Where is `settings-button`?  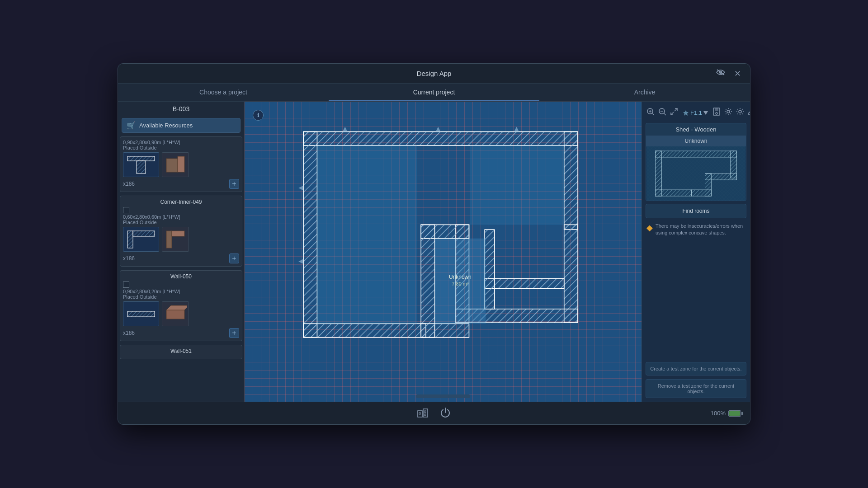
settings-button is located at coordinates (728, 113).